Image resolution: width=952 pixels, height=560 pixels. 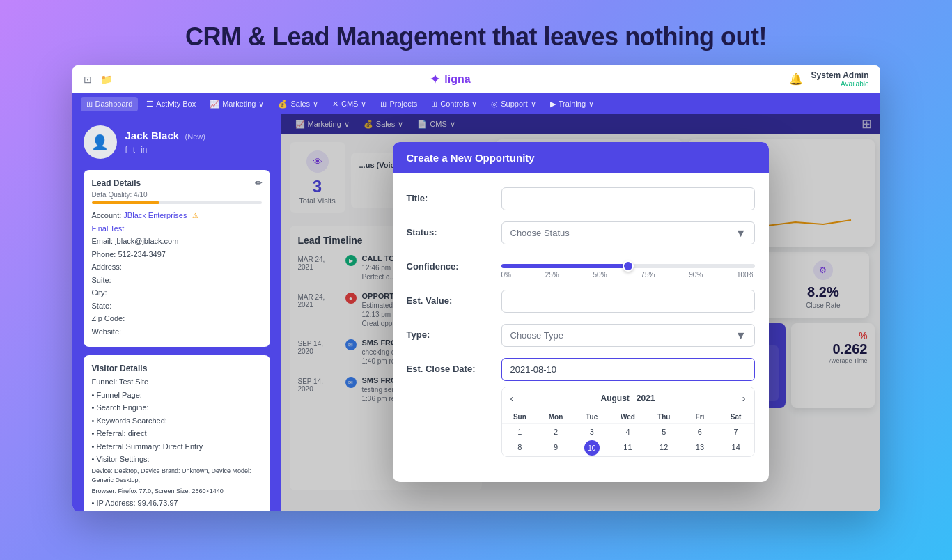 What do you see at coordinates (628, 422) in the screenshot?
I see `mini-calendar: ‹ August 2021 ›` at bounding box center [628, 422].